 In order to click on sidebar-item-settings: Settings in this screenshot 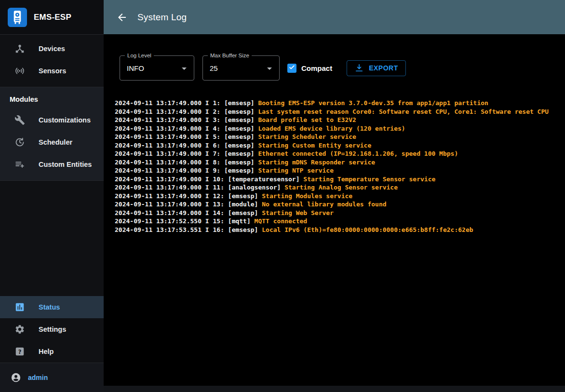, I will do `click(52, 329)`.